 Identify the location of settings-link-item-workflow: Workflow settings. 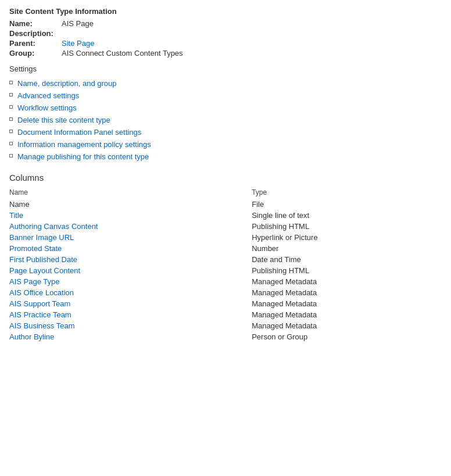
(226, 108).